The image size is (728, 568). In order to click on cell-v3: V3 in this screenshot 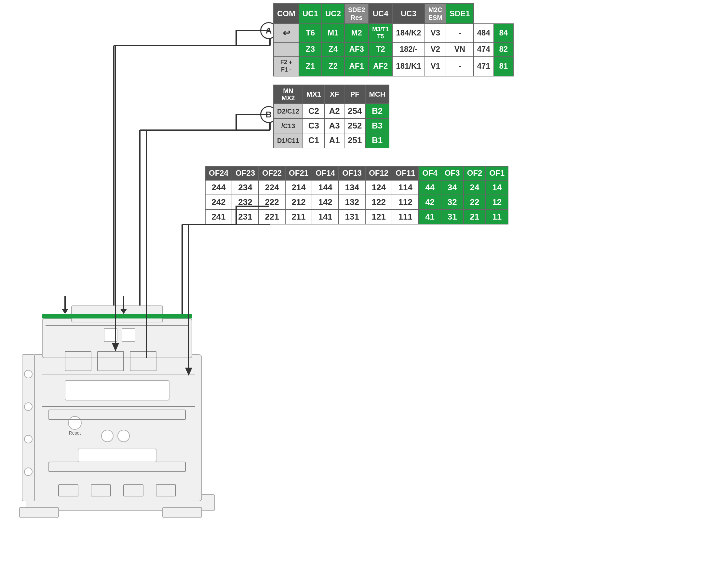, I will do `click(435, 33)`.